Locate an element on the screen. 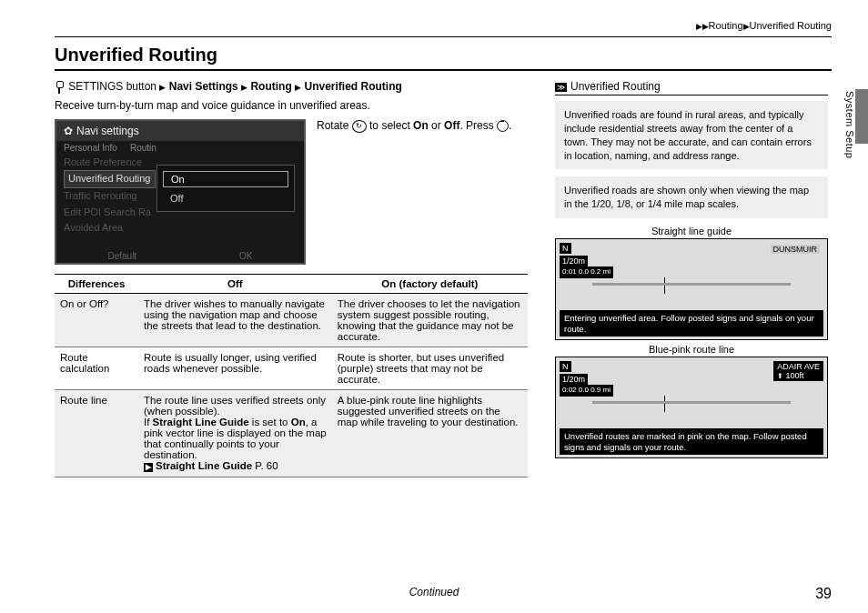 This screenshot has height=613, width=868. txt: is set to is located at coordinates (270, 422).